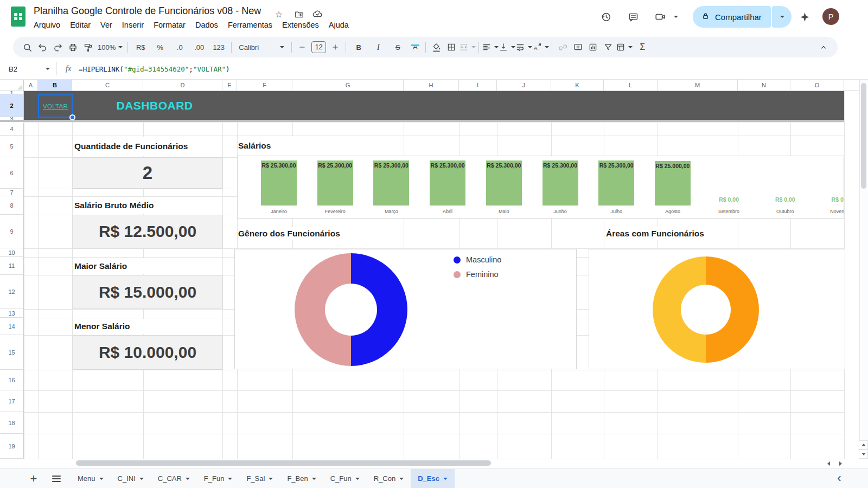  What do you see at coordinates (630, 86) in the screenshot?
I see `column-header-L: L` at bounding box center [630, 86].